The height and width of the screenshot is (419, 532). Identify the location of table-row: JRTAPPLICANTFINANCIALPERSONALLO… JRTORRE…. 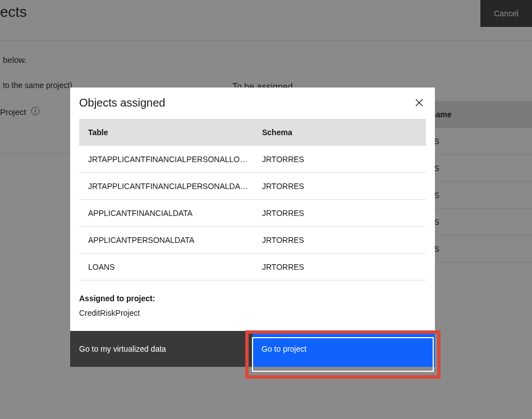
(253, 159).